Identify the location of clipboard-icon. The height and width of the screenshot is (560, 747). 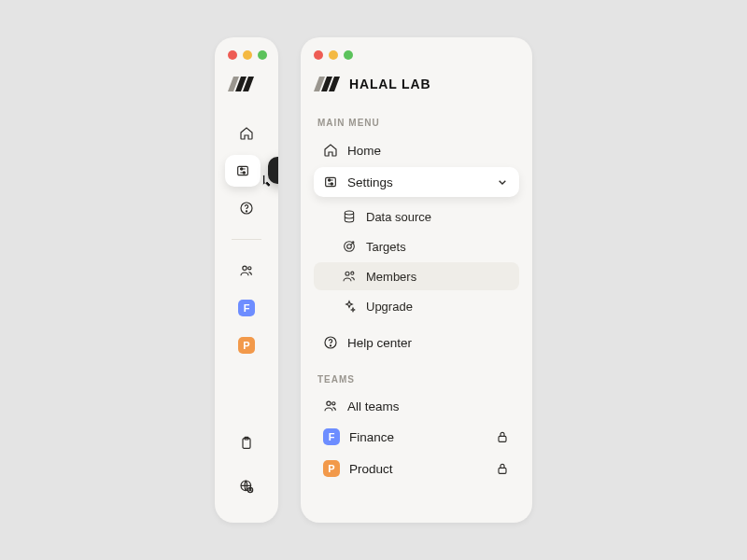
(247, 443).